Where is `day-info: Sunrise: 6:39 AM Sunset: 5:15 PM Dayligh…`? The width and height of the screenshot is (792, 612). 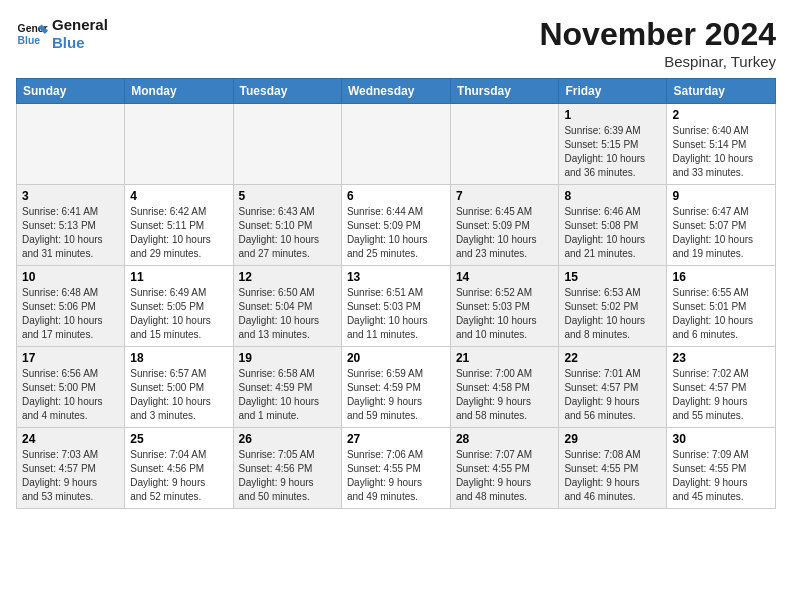 day-info: Sunrise: 6:39 AM Sunset: 5:15 PM Dayligh… is located at coordinates (612, 152).